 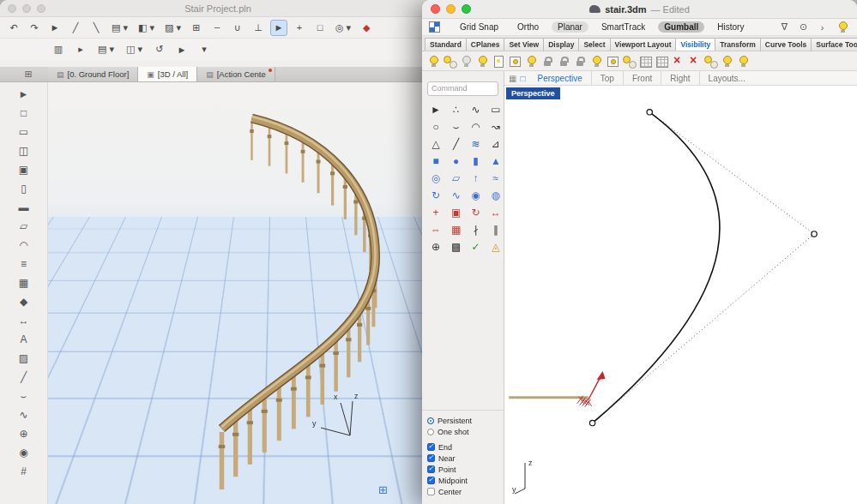 What do you see at coordinates (642, 78) in the screenshot?
I see `vtab-front: Front` at bounding box center [642, 78].